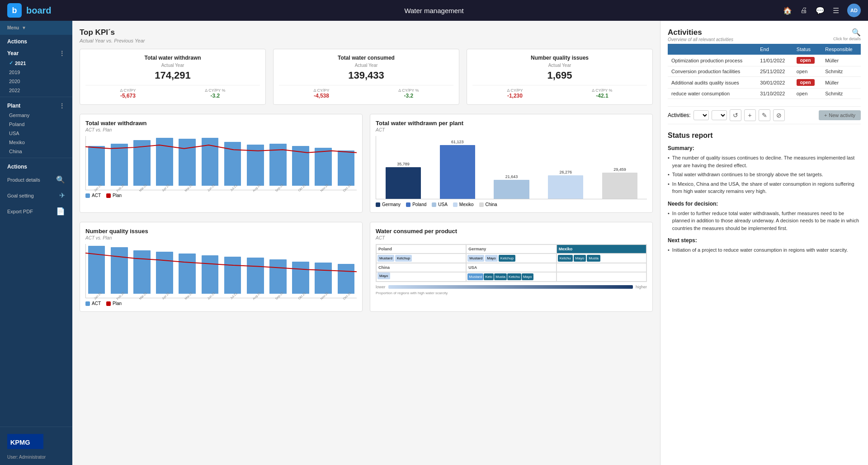 This screenshot has height=465, width=868. I want to click on chart-water-per-plant-title: Total water withdrawn per plant, so click(511, 123).